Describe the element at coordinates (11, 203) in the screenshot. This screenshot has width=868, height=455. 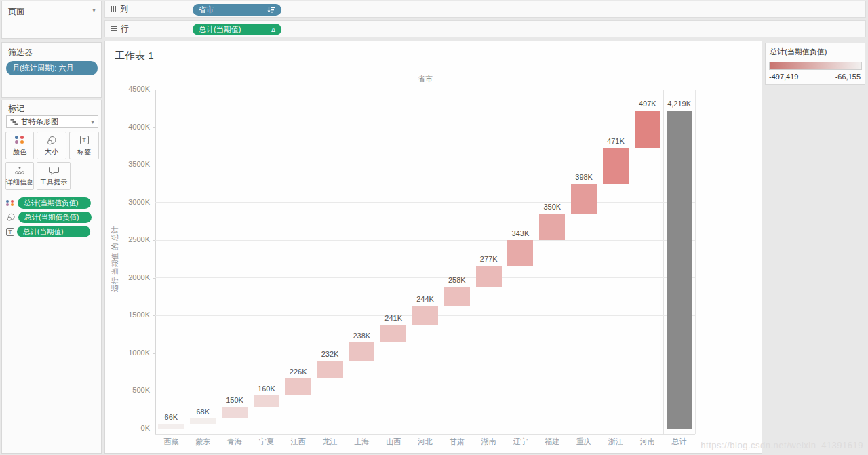
I see `color-dots-icon` at that location.